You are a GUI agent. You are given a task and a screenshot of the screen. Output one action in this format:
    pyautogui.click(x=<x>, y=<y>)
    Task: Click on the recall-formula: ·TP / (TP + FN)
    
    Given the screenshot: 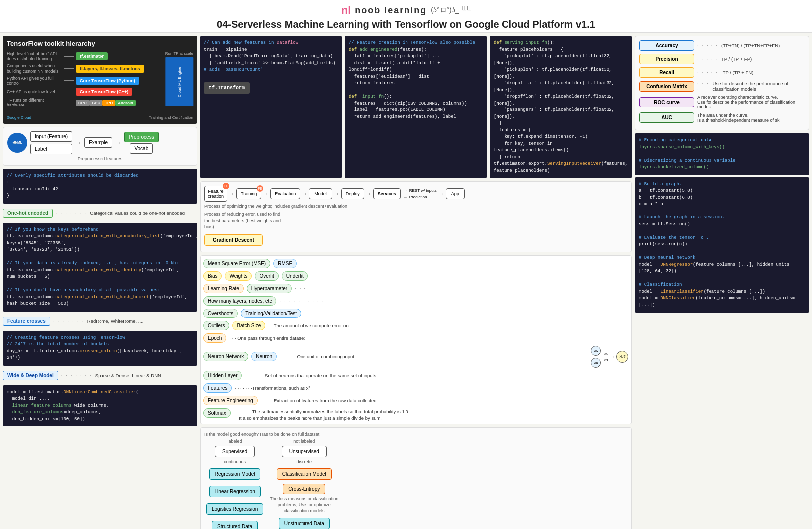 What is the action you would take?
    pyautogui.click(x=737, y=73)
    